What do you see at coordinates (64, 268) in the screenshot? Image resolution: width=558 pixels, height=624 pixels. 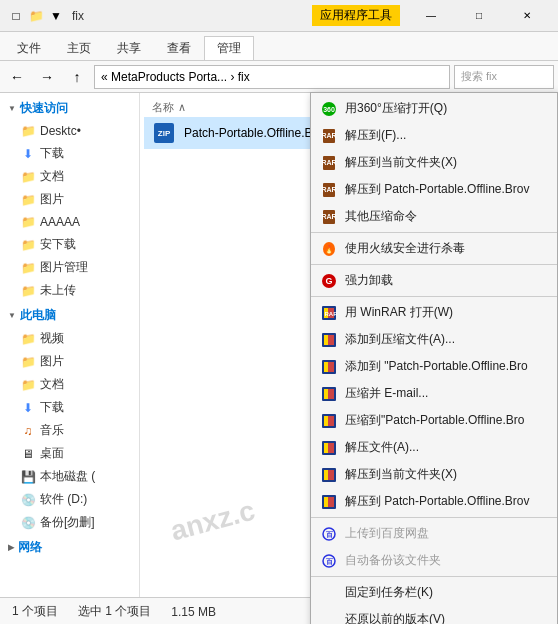 I see `sidebar-item-label: 图片管理` at bounding box center [64, 268].